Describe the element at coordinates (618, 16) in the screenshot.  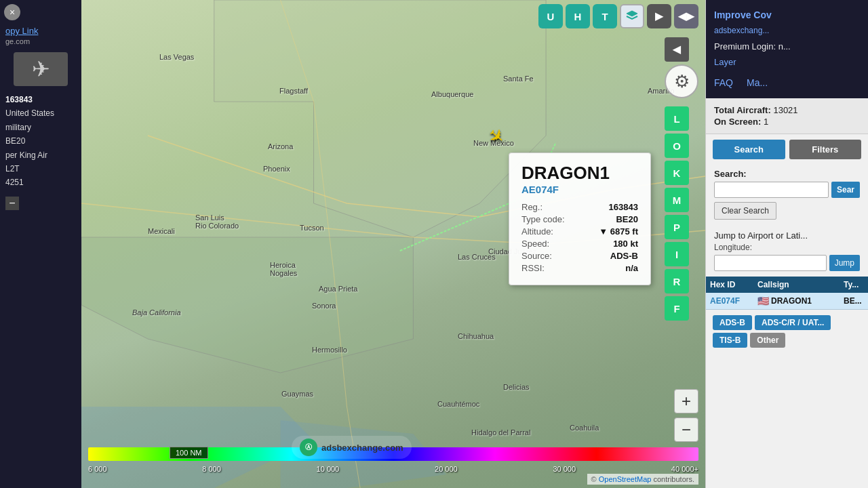
I see `top-toolbar: U H T ▶ ◀▶` at that location.